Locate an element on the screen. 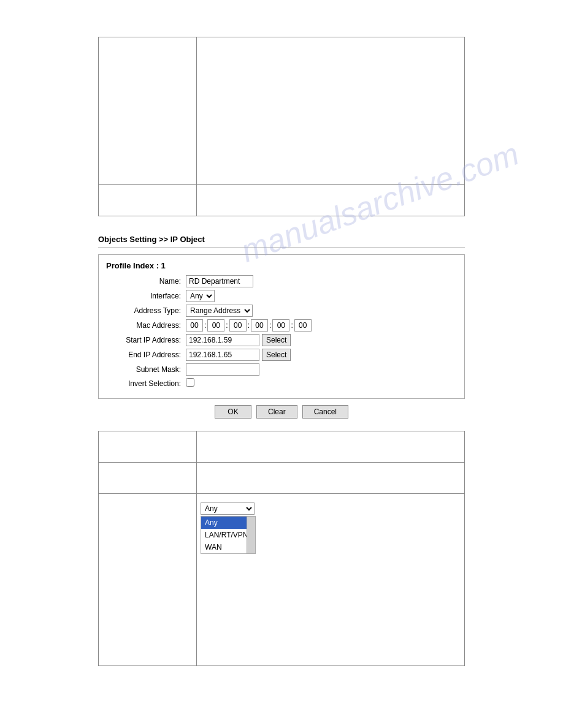 The height and width of the screenshot is (728, 563). name-label: Name: is located at coordinates (146, 282).